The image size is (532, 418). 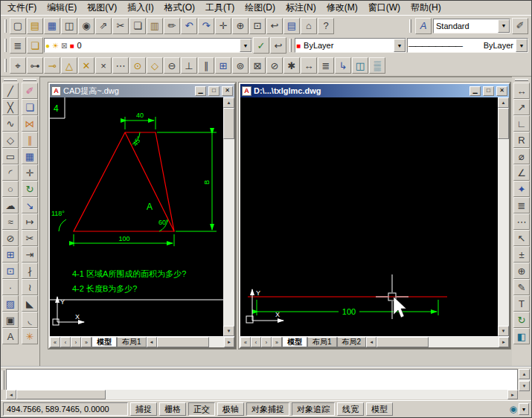 What do you see at coordinates (522, 271) in the screenshot?
I see `center-mark-button: ⊕` at bounding box center [522, 271].